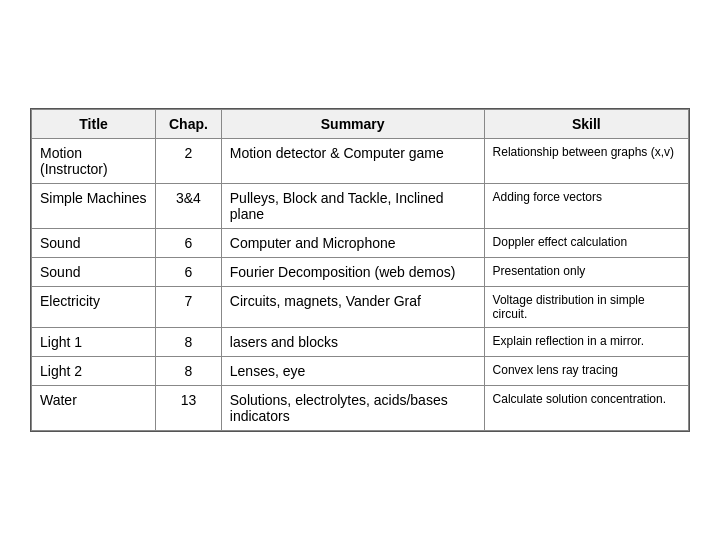  I want to click on cell-summary: Motion detector & Computer game, so click(352, 162).